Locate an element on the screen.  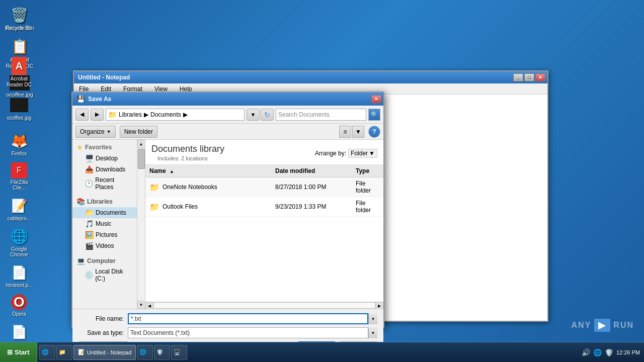
taskbar-notepad-item: 📝 Untitled - Notepad is located at coordinates (105, 352).